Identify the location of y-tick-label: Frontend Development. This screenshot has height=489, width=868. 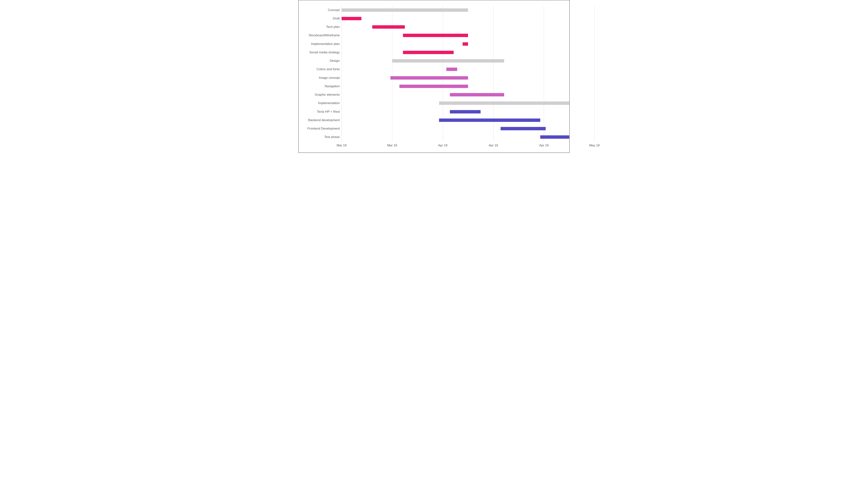
(321, 129).